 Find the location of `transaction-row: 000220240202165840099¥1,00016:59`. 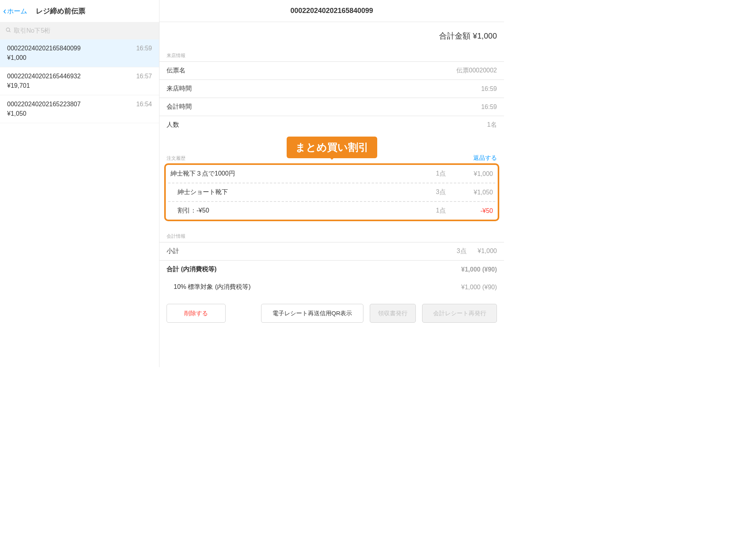

transaction-row: 000220240202165840099¥1,00016:59 is located at coordinates (80, 54).